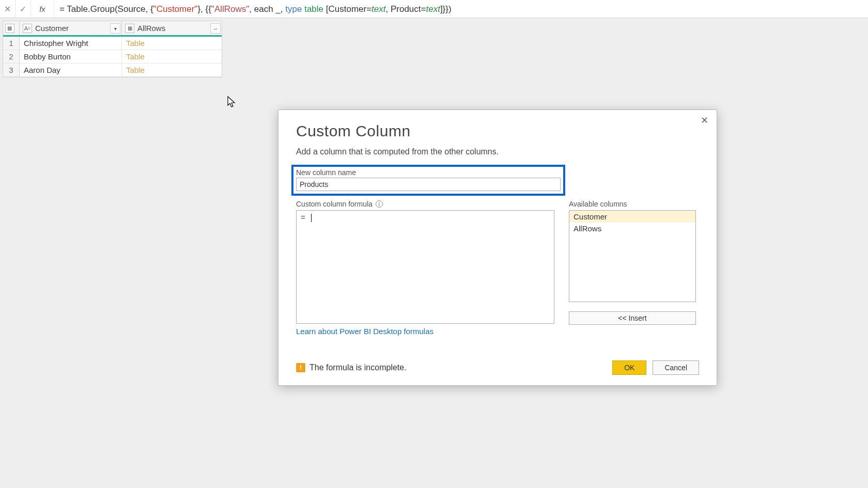 This screenshot has width=868, height=488. Describe the element at coordinates (358, 368) in the screenshot. I see `warning-text: The formula is incomplete.` at that location.